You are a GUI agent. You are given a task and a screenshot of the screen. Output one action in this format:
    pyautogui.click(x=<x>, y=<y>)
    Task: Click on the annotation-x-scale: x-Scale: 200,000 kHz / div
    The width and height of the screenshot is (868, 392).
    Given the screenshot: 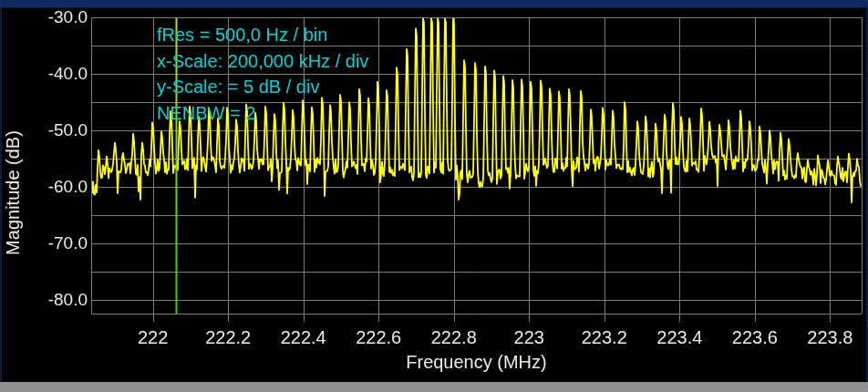 What is the action you would take?
    pyautogui.click(x=263, y=62)
    